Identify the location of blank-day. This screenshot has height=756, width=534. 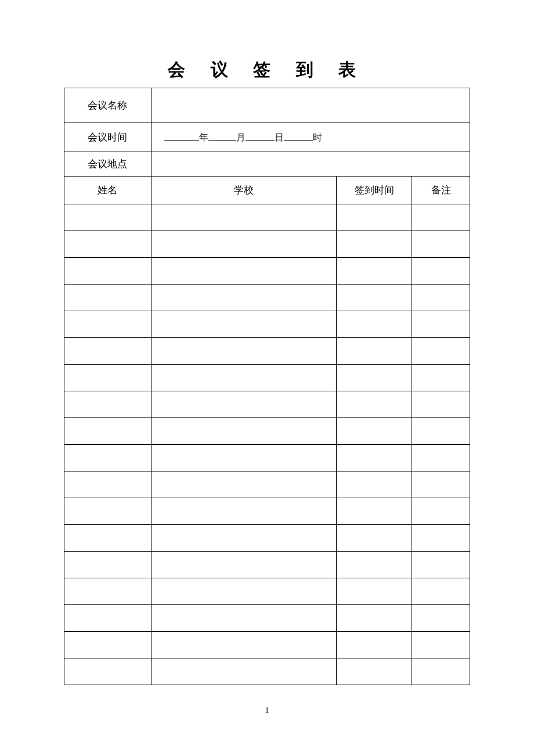
(260, 136).